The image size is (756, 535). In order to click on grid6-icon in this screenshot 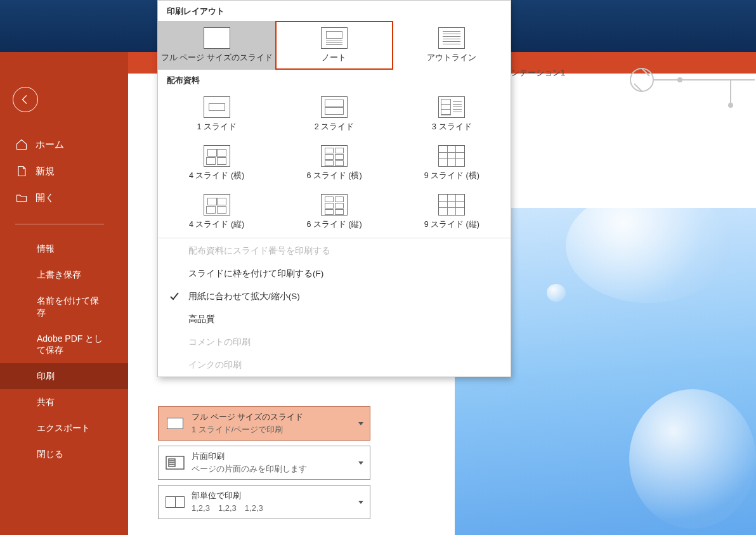, I will do `click(334, 205)`.